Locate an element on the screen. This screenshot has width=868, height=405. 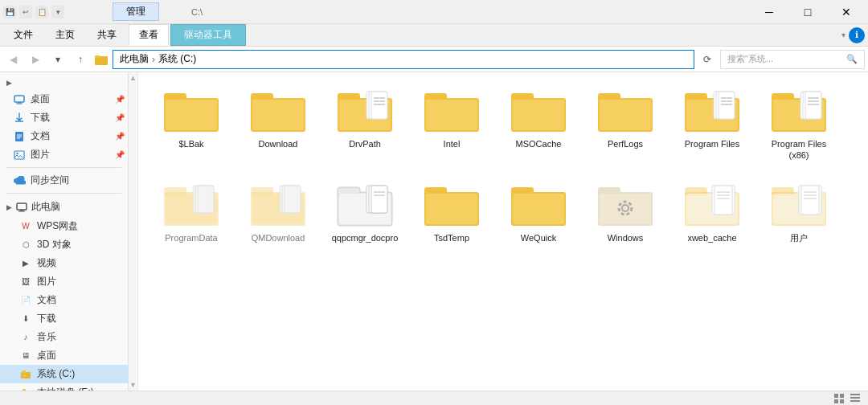
thispc-header: ▶ 此电脑 is located at coordinates (64, 207).